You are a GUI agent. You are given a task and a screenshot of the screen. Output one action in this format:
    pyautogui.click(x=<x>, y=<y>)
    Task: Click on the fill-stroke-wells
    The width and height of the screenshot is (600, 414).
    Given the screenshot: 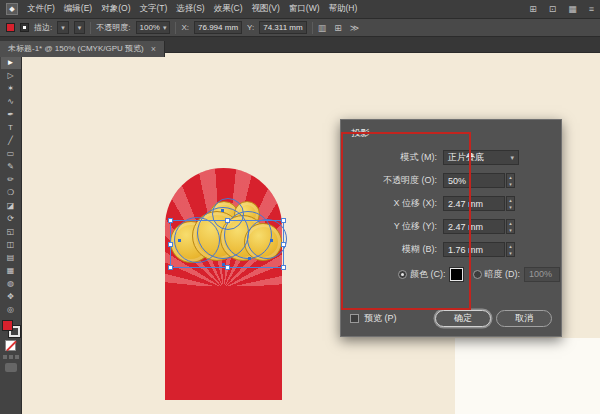 What is the action you would take?
    pyautogui.click(x=11, y=328)
    